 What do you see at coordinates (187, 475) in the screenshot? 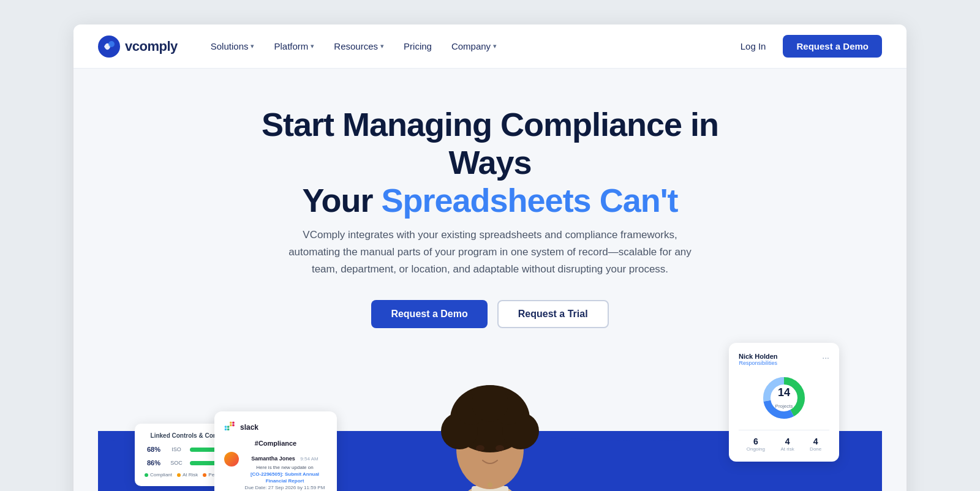
I see `legend-atrisk: At Risk` at bounding box center [187, 475].